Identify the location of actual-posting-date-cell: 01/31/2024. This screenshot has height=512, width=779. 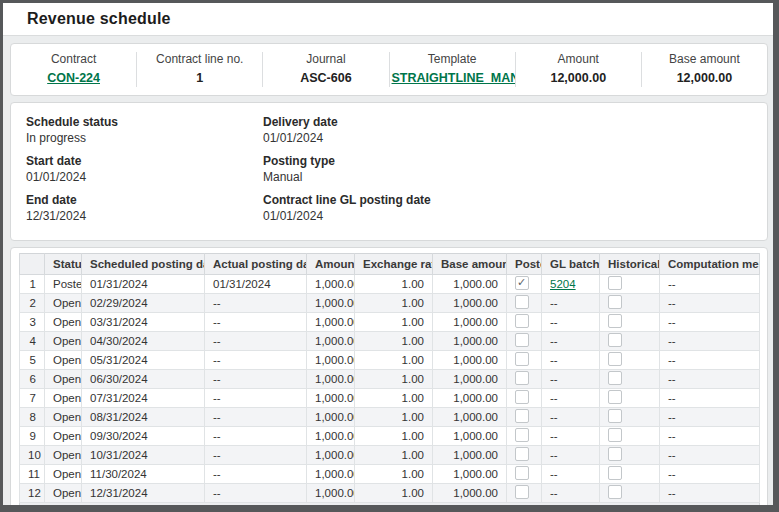
(256, 284).